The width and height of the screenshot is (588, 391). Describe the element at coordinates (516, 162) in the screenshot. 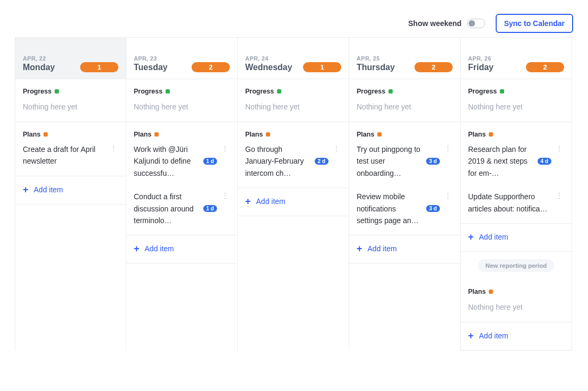

I see `plan-item: Research plan for 2019 & next steps for …` at that location.